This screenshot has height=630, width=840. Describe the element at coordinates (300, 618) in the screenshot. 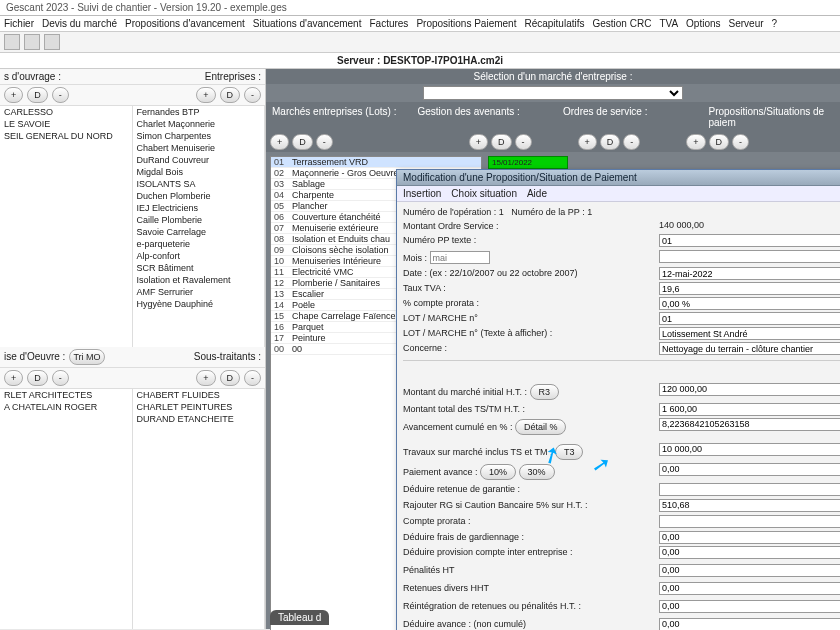

I see `tableau-tab: Tableau d` at that location.